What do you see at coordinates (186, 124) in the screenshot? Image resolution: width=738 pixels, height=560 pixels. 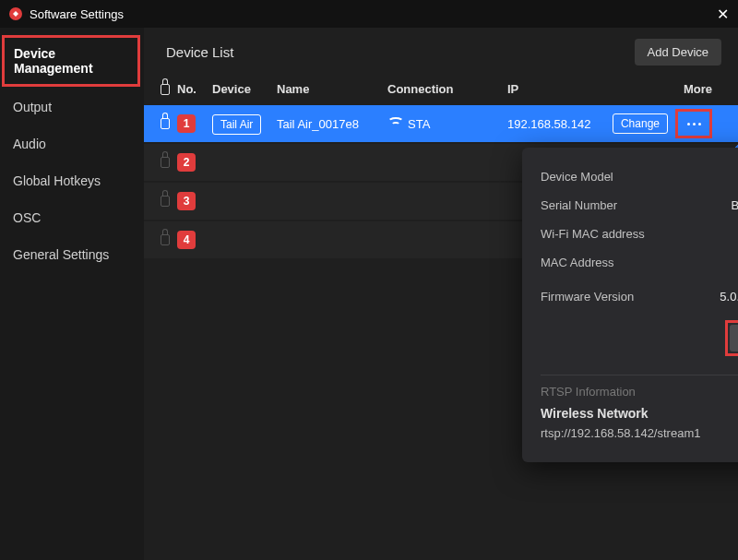 I see `row-index-badge: 1` at bounding box center [186, 124].